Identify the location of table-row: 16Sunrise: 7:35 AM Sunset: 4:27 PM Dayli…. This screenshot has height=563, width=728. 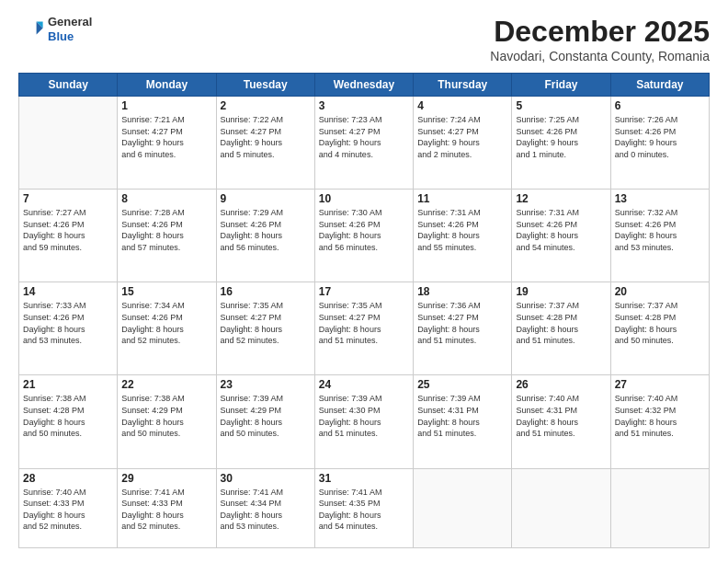
(265, 329).